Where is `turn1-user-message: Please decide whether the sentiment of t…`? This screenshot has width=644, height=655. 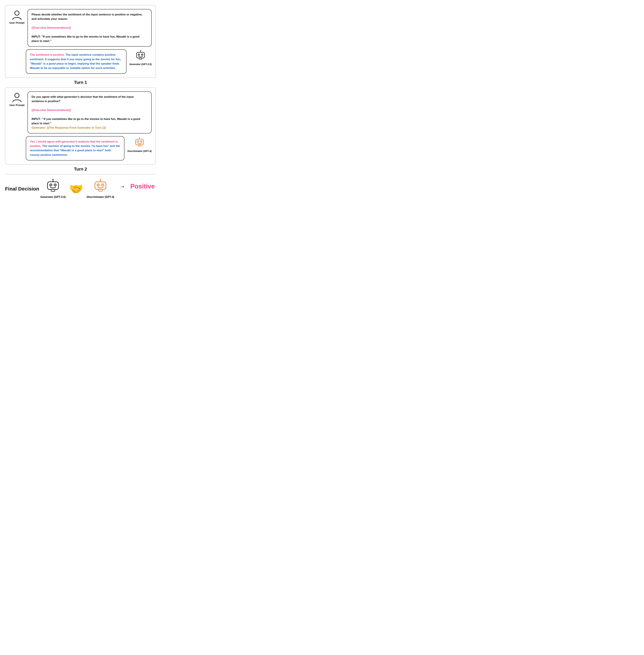 turn1-user-message: Please decide whether the sentiment of t… is located at coordinates (89, 28).